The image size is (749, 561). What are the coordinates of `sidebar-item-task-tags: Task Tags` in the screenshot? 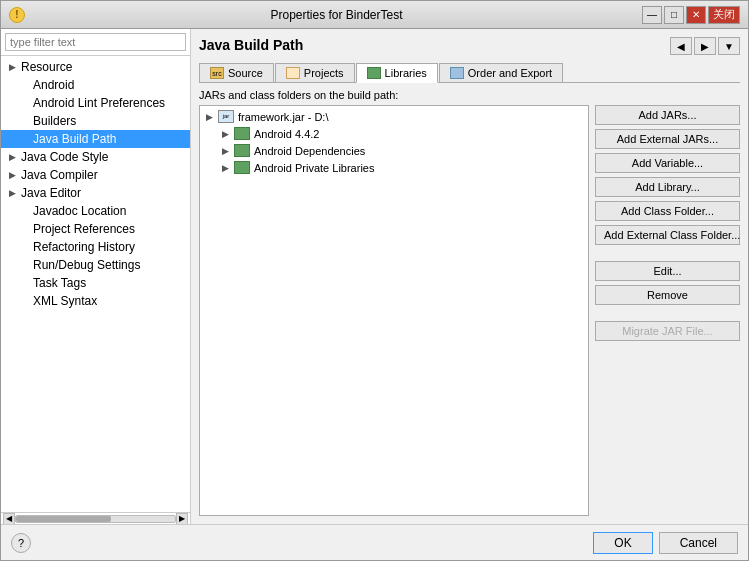 It's located at (96, 283).